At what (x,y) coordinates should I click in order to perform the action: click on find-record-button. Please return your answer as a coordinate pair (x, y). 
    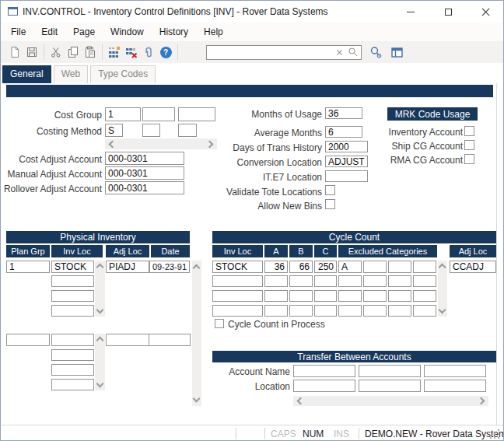
    Looking at the image, I should click on (376, 52).